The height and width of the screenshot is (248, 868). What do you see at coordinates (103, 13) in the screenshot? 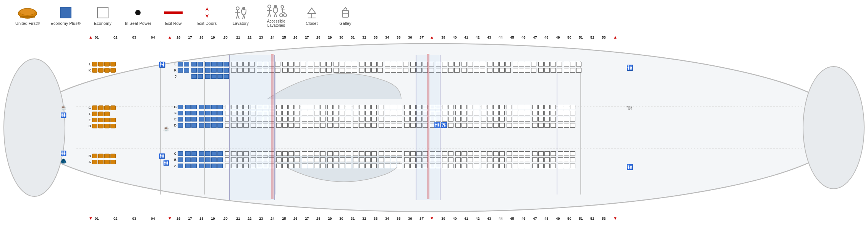
I see `economy-icon` at bounding box center [103, 13].